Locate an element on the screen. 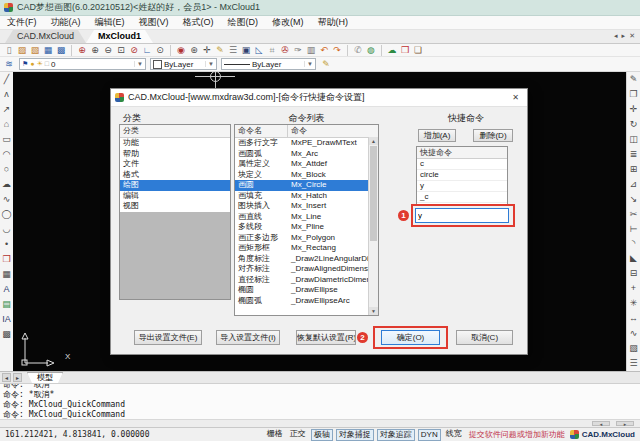  command-row: 椭圆弧_DrawEllipseArc is located at coordinates (306, 302).